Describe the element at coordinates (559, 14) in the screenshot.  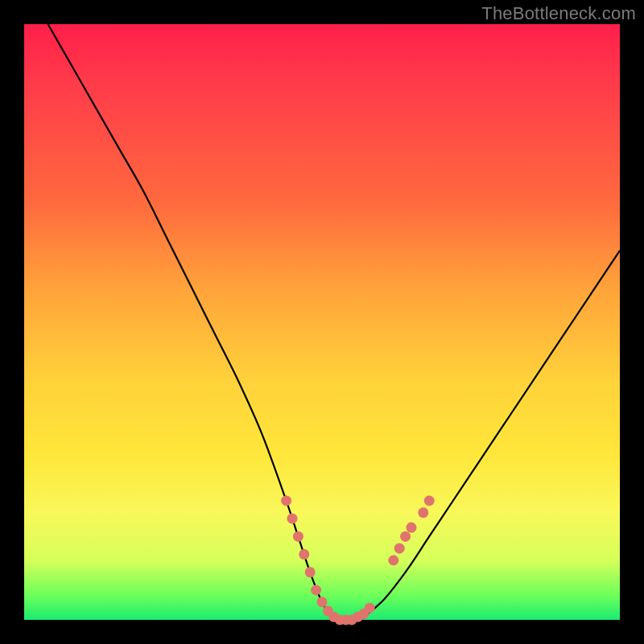
I see `watermark-text: TheBottleneck.com` at that location.